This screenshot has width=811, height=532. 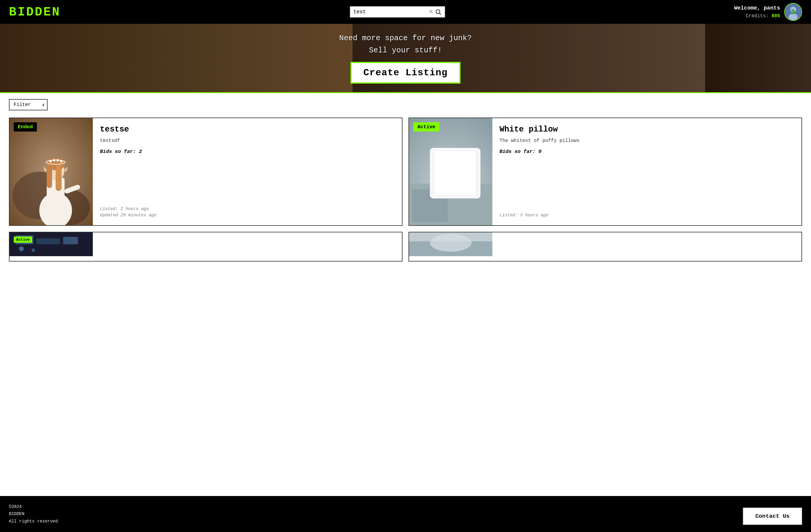 What do you see at coordinates (247, 141) in the screenshot?
I see `listing-description: testsdf` at bounding box center [247, 141].